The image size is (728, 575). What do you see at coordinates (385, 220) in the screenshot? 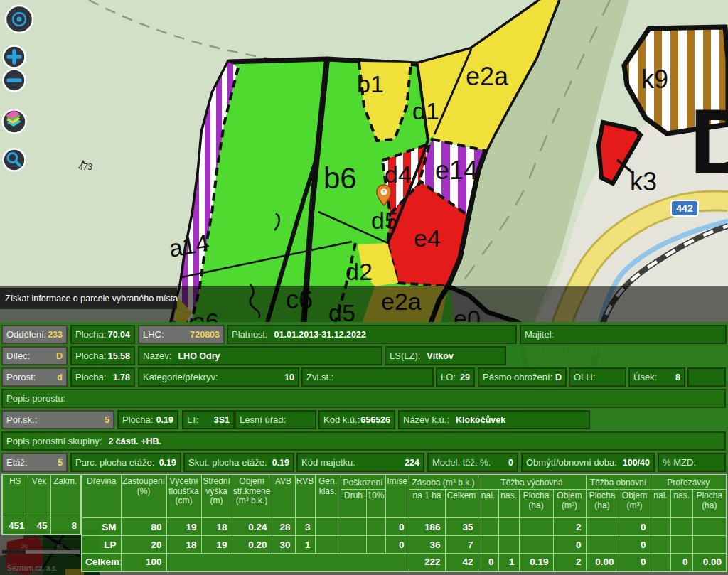
I see `svg-text: d5` at bounding box center [385, 220].